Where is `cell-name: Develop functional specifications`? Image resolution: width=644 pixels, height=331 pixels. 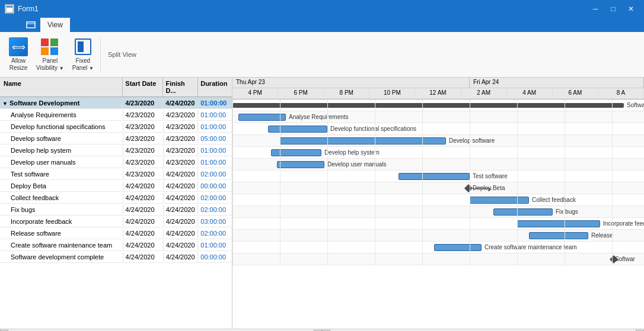 cell-name: Develop functional specifications is located at coordinates (62, 127).